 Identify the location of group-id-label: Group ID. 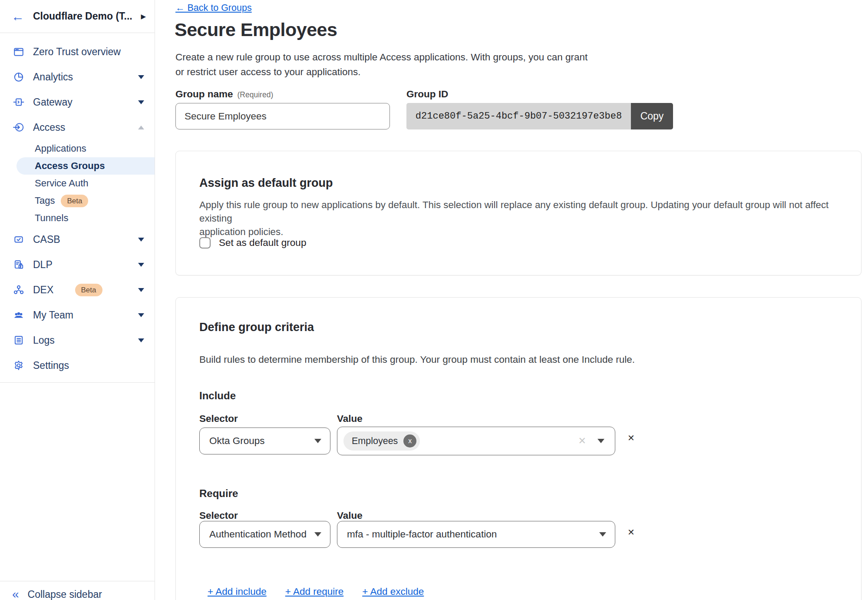
(427, 94).